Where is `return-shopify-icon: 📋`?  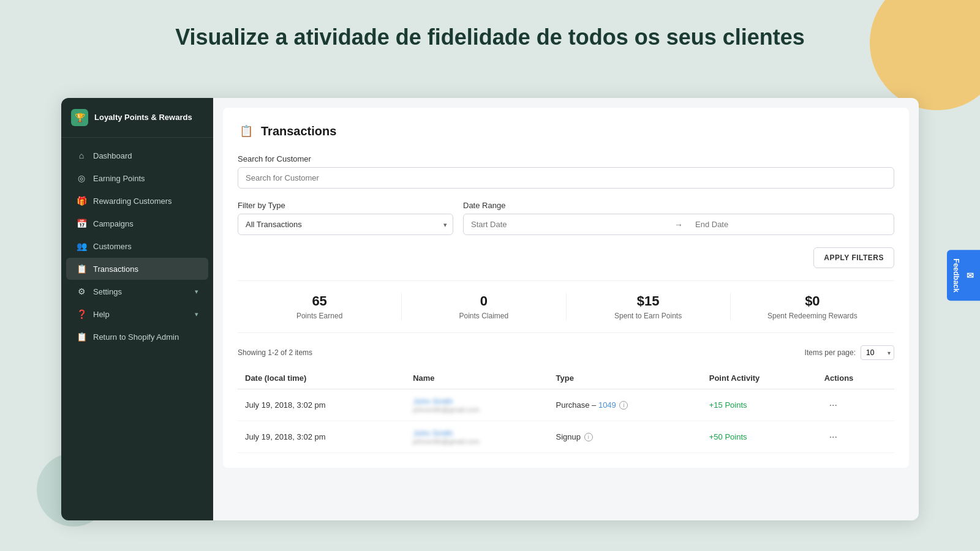
return-shopify-icon: 📋 is located at coordinates (81, 337).